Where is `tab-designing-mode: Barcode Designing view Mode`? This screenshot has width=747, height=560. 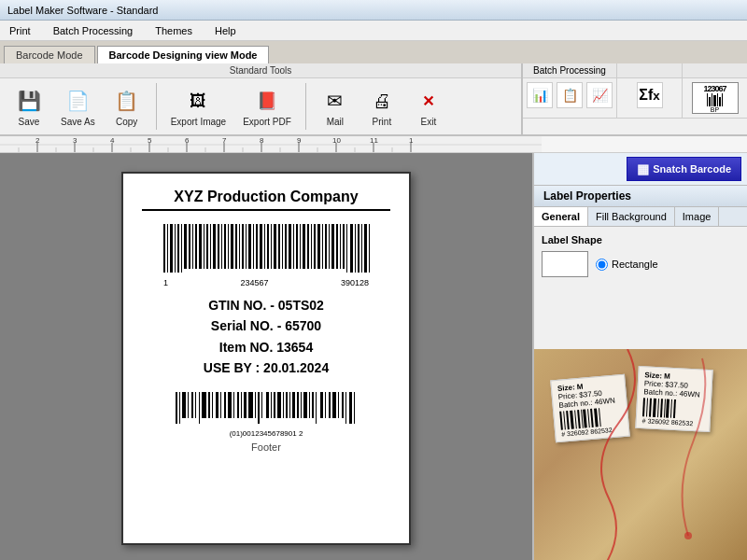 tab-designing-mode: Barcode Designing view Mode is located at coordinates (183, 54).